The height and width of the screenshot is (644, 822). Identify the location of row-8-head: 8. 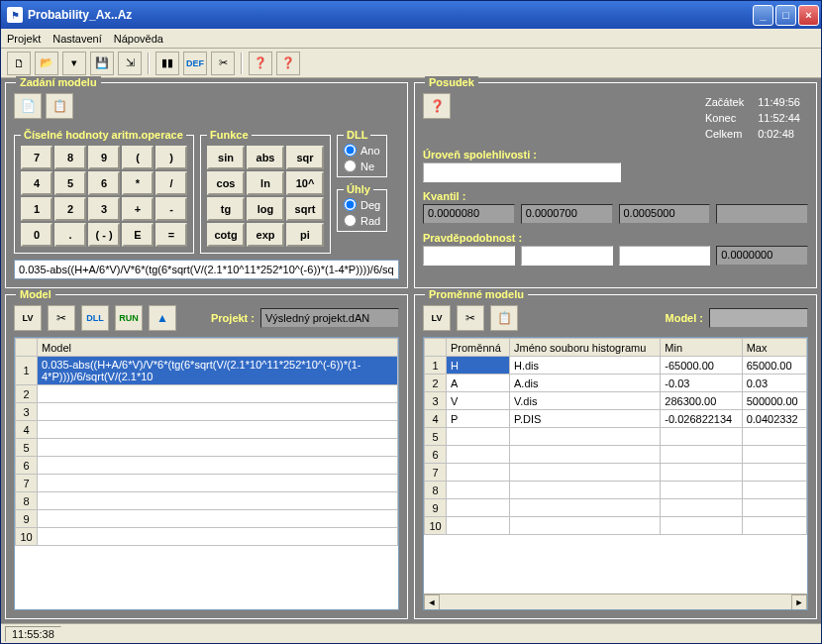
(27, 501).